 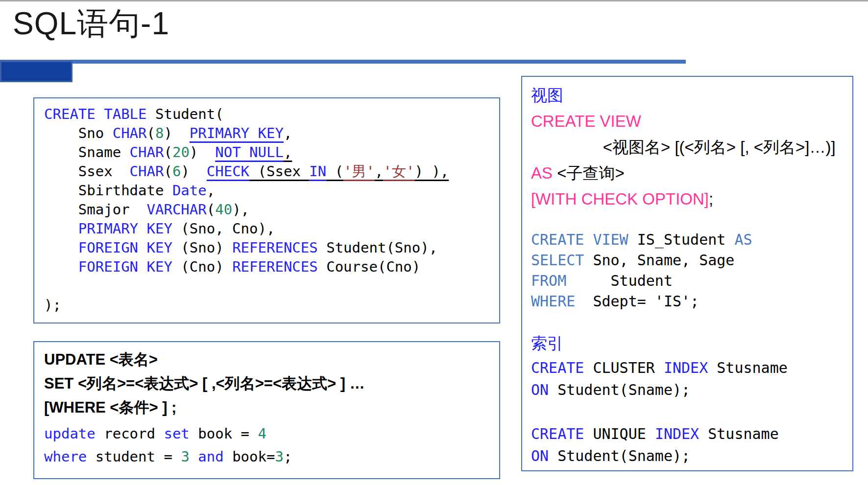 I want to click on code-segment-plain: <视图名> [(<列名> [, <列名>]…)], so click(x=683, y=147).